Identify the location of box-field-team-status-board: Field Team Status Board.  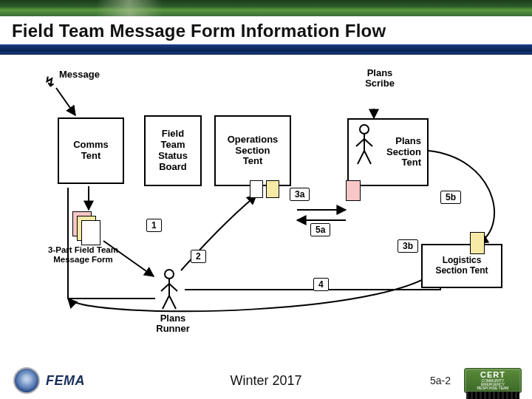
(173, 151).